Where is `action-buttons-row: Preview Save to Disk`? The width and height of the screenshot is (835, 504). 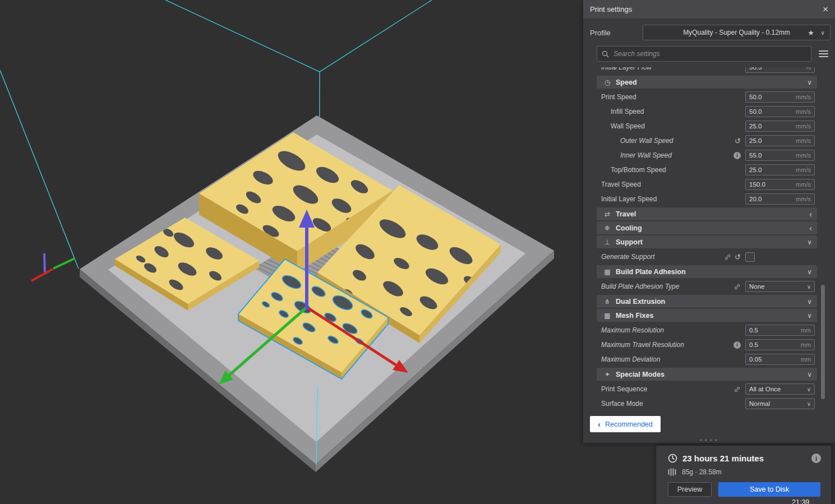 action-buttons-row: Preview Save to Disk is located at coordinates (745, 489).